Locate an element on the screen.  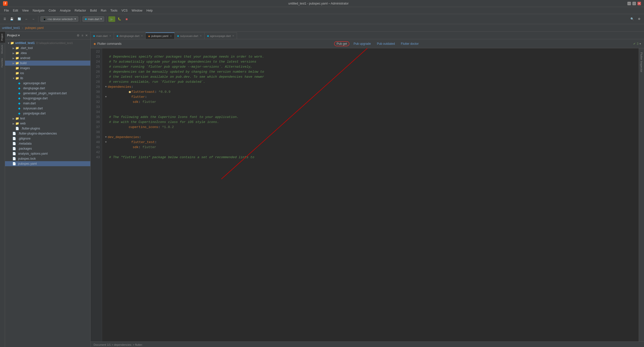
tree-item-pubspec-yaml: 📄 pubspec.yaml is located at coordinates (48, 164).